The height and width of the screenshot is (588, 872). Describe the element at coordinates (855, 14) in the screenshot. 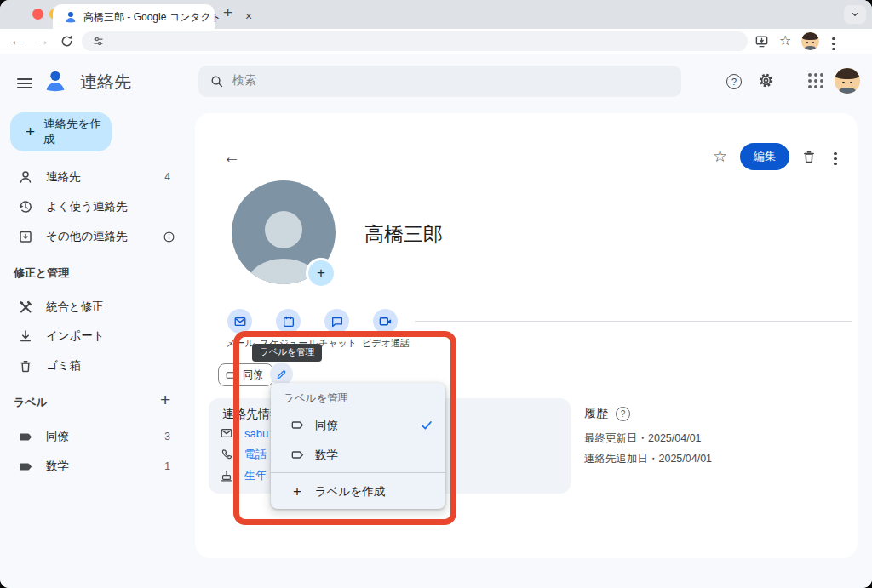

I see `tab-search-button` at that location.